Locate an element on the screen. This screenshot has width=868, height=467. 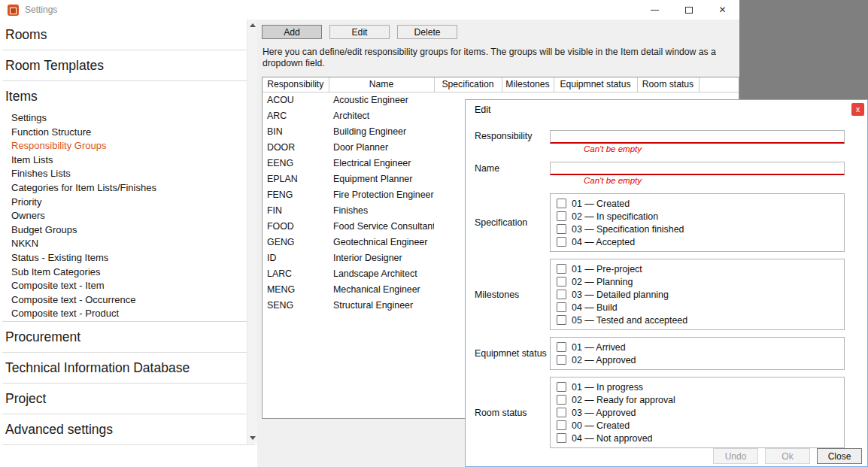
cell-responsibility: MENG is located at coordinates (296, 289).